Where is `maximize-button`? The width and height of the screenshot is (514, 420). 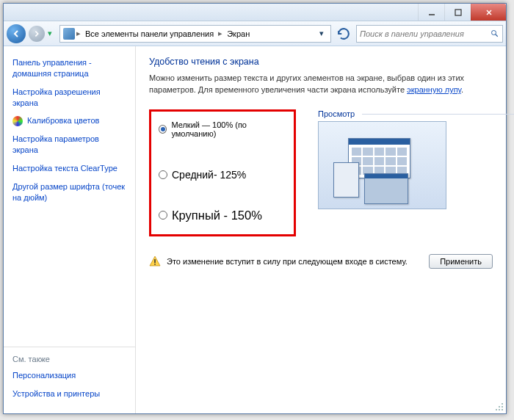
maximize-button is located at coordinates (457, 12).